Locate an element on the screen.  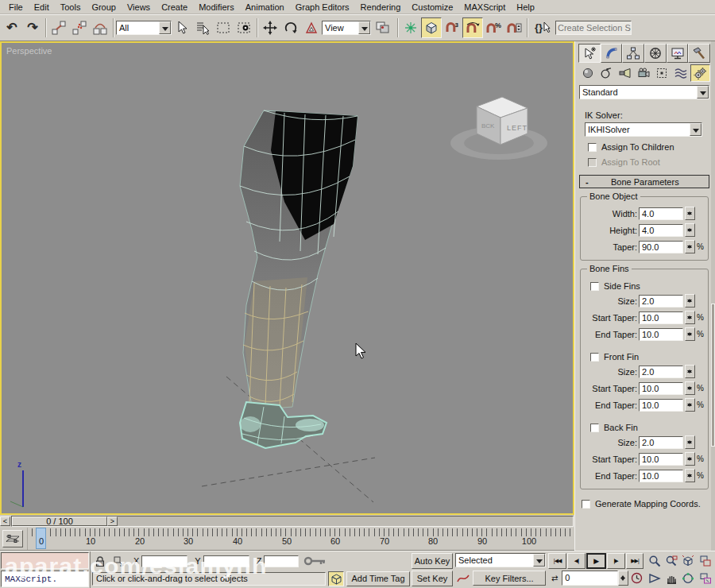
snap-toggle-button is located at coordinates (431, 28).